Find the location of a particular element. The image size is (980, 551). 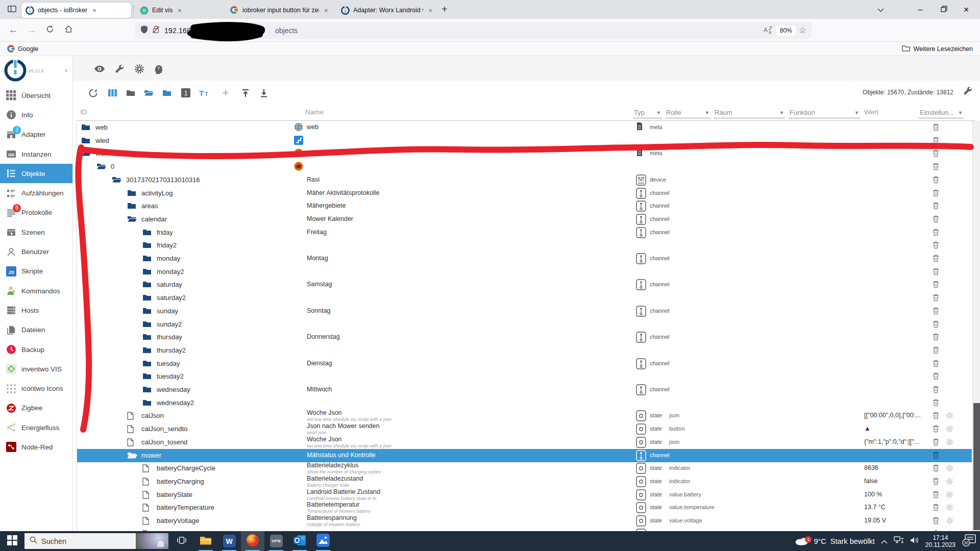

taskbar-search: Suchen is located at coordinates (96, 541).